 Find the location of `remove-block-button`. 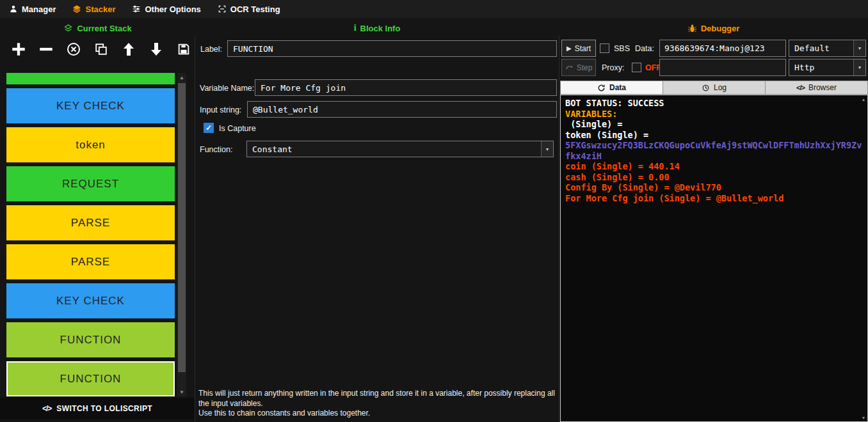

remove-block-button is located at coordinates (46, 49).